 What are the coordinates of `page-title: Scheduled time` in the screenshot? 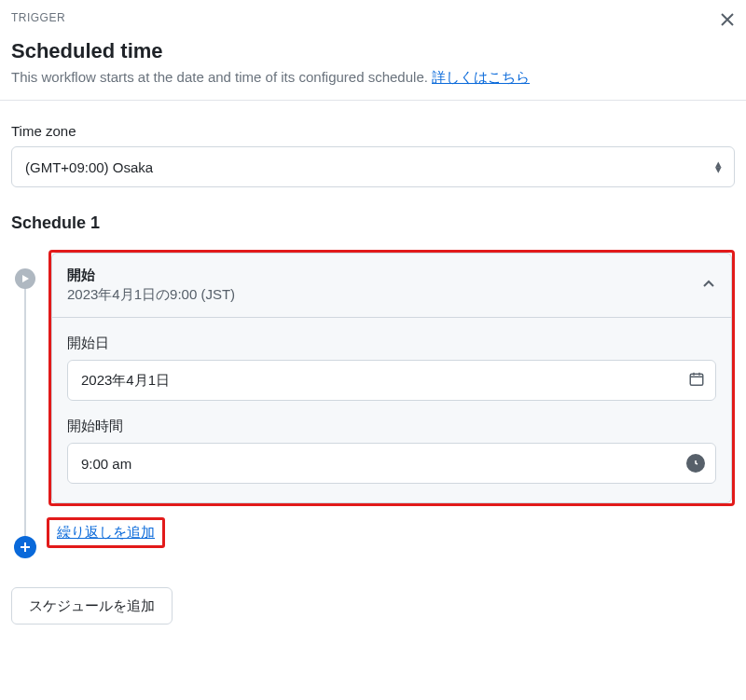 It's located at (373, 51).